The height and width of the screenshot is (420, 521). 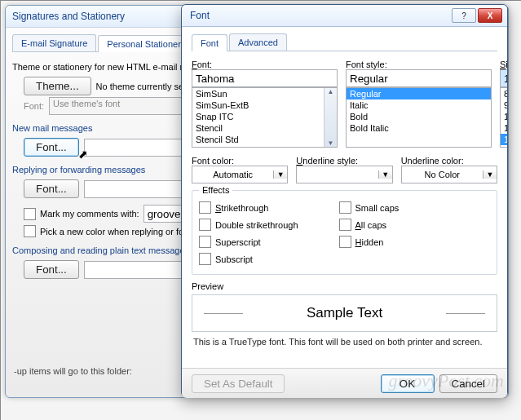 I want to click on strikethrough-checkbox, so click(x=205, y=207).